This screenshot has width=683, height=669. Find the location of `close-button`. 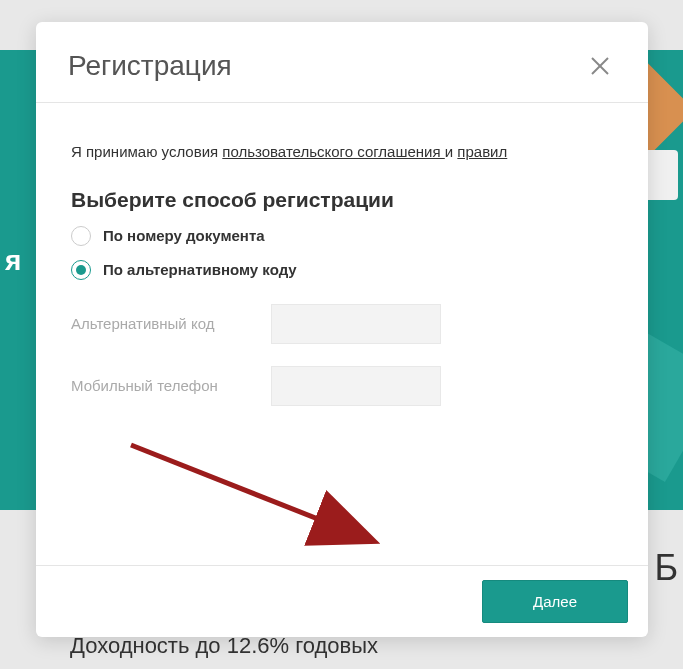

close-button is located at coordinates (600, 66).